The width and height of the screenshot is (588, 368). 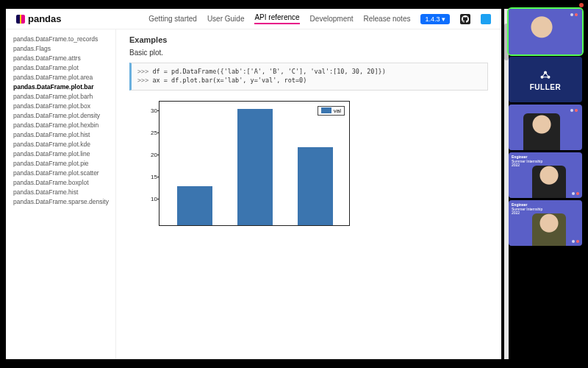 I want to click on sidebar-item: pandas.DataFrame.plot.scatter, so click(x=65, y=172).